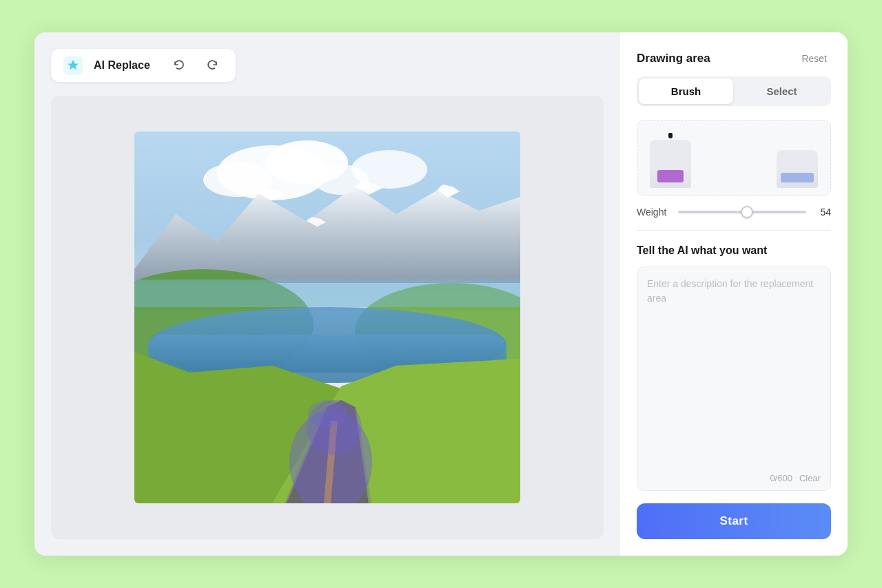 Image resolution: width=882 pixels, height=588 pixels. What do you see at coordinates (212, 65) in the screenshot?
I see `redo-button` at bounding box center [212, 65].